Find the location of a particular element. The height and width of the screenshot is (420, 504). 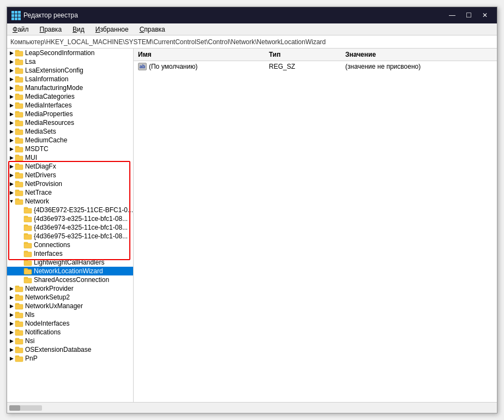

tree-item-Network: ▼Network is located at coordinates (70, 201).